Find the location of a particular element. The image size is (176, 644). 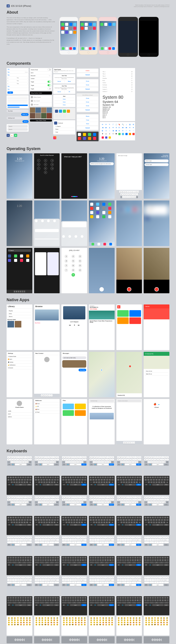

maps-directions: To Facebook HQDrive 12 minWalk 45 min is located at coordinates (156, 374).